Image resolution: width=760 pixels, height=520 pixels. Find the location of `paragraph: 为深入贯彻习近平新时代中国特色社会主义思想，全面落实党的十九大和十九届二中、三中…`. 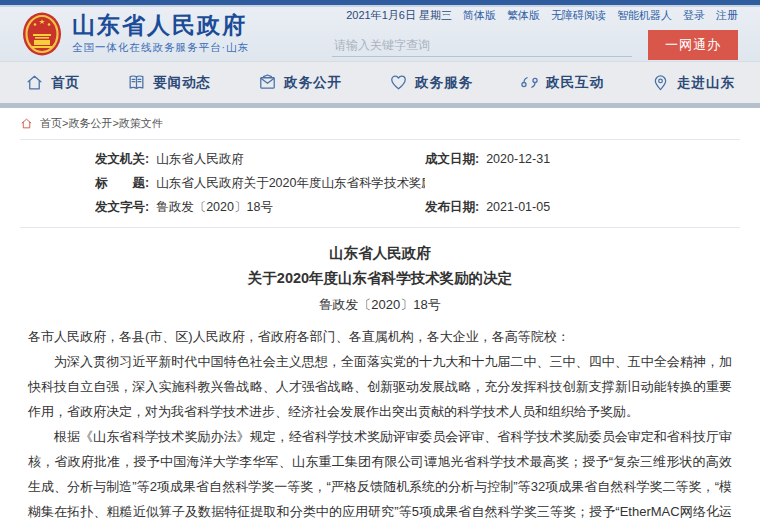

paragraph: 为深入贯彻习近平新时代中国特色社会主义思想，全面落实党的十九大和十九届二中、三中… is located at coordinates (380, 386).